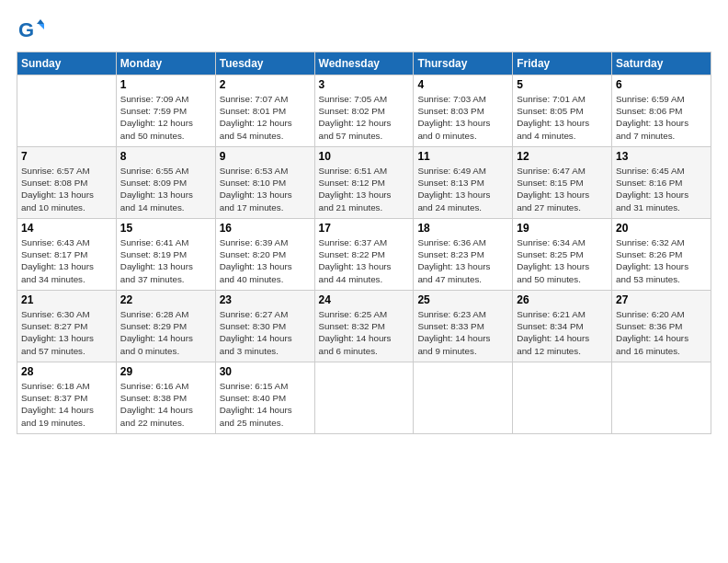 The width and height of the screenshot is (728, 563). Describe the element at coordinates (165, 327) in the screenshot. I see `calendar-cell: 22Sunrise: 6:28 AM Sunset: 8:29 PM Dayli…` at that location.